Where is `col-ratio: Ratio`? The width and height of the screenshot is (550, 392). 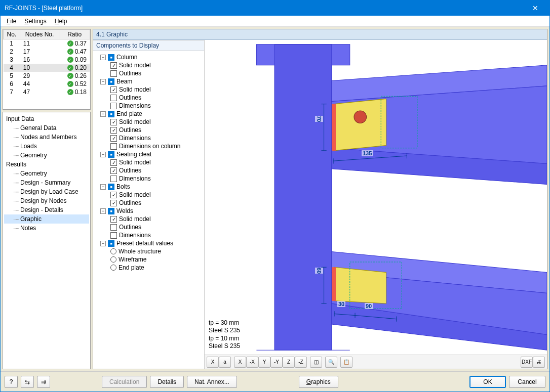 col-ratio: Ratio is located at coordinates (75, 34).